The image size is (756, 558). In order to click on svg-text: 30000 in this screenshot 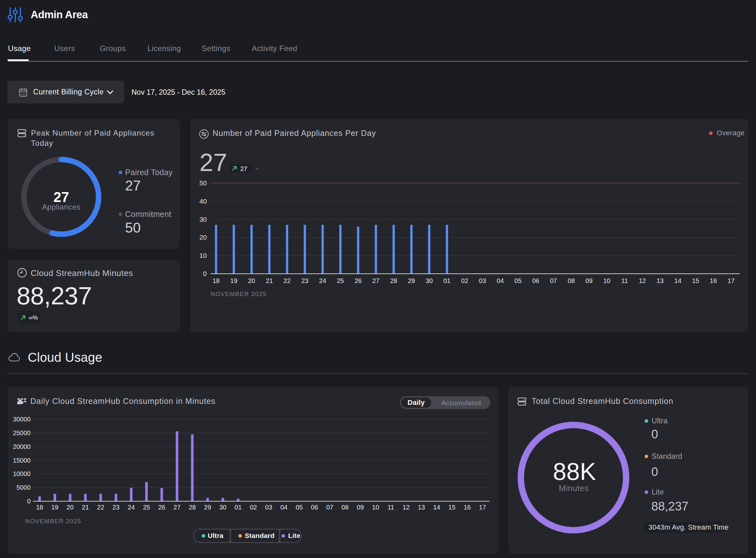, I will do `click(22, 420)`.